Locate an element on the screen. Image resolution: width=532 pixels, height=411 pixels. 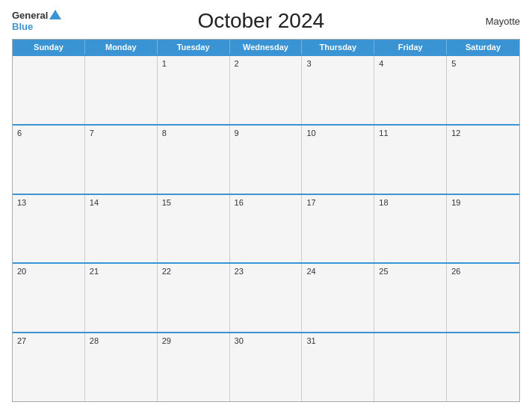
day-cell-17: 17 is located at coordinates (338, 229).